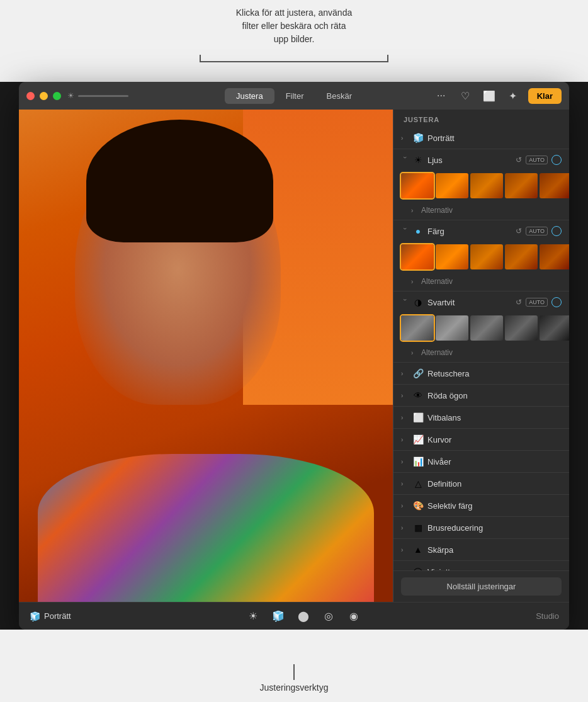  Describe the element at coordinates (481, 550) in the screenshot. I see `section-header-skarpa: › ▲ Skärpa` at that location.